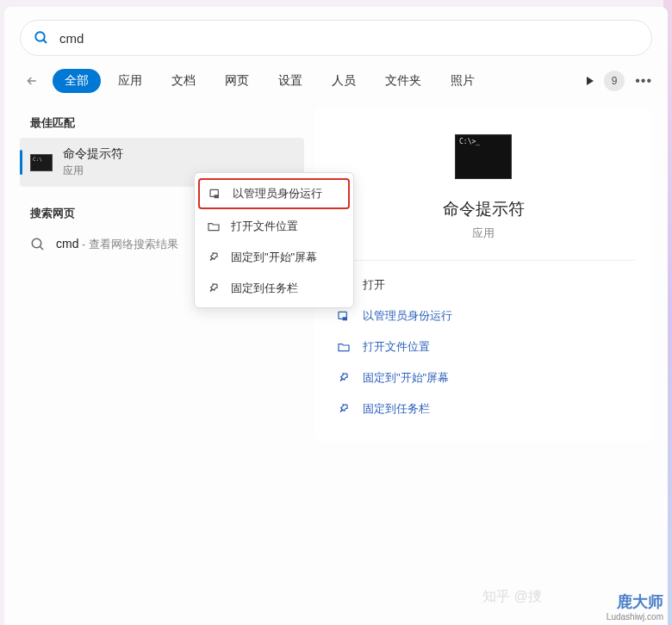 This screenshot has width=672, height=625. I want to click on watermark-zhihu: 知乎 @捜, so click(512, 597).